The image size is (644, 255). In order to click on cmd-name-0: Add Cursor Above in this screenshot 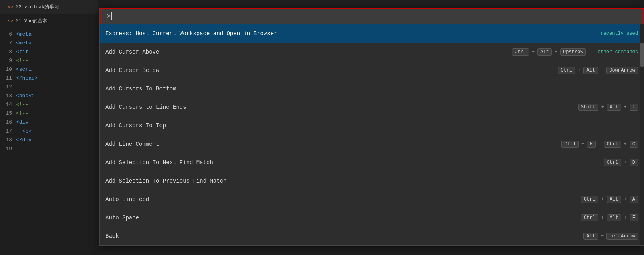, I will do `click(132, 52)`.